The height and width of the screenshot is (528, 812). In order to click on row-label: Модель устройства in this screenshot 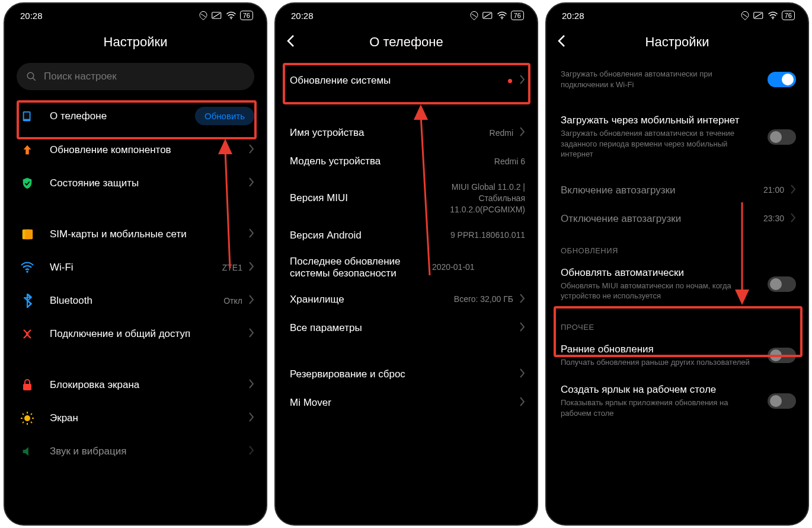, I will do `click(392, 161)`.